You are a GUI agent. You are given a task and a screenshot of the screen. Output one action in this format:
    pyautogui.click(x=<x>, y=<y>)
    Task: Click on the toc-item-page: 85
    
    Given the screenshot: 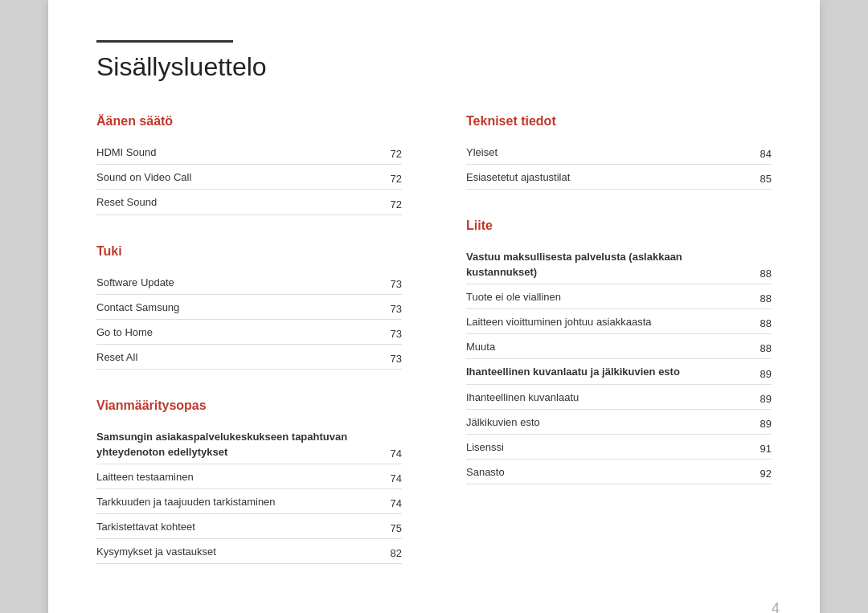 What is the action you would take?
    pyautogui.click(x=766, y=178)
    